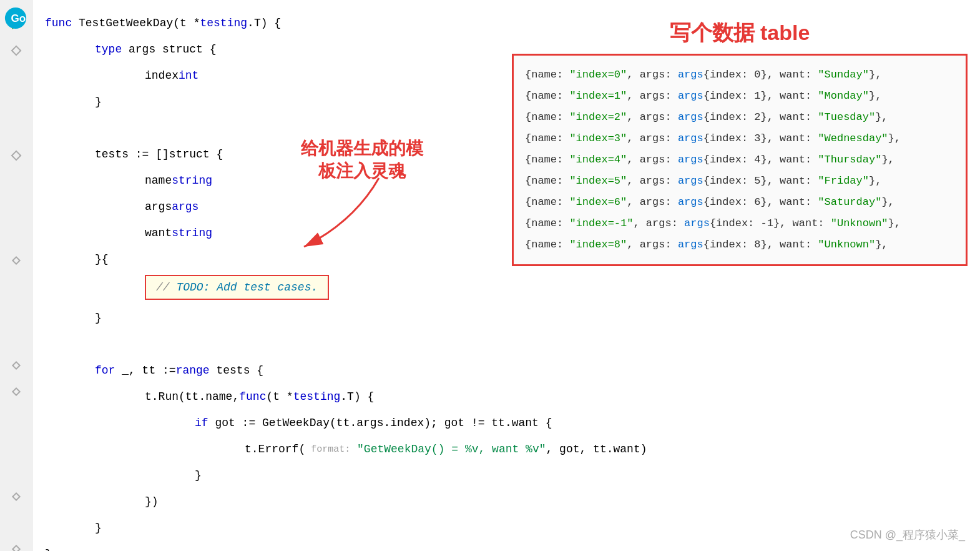  What do you see at coordinates (237, 287) in the screenshot?
I see `todo-box: // TODO: Add test cases.` at bounding box center [237, 287].